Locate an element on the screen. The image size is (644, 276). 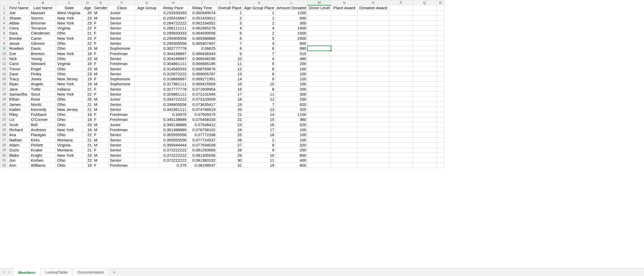
row-header-5: 5 is located at coordinates (4, 28).